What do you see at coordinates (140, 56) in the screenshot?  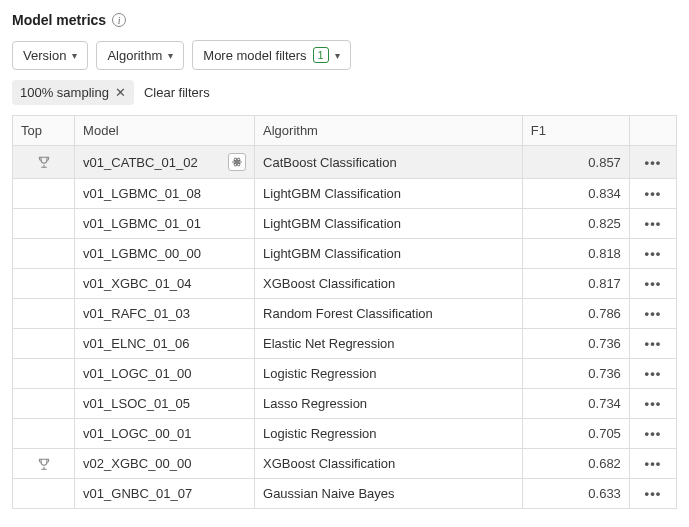 I see `algorithm-filter-button: Algorithm ▾` at bounding box center [140, 56].